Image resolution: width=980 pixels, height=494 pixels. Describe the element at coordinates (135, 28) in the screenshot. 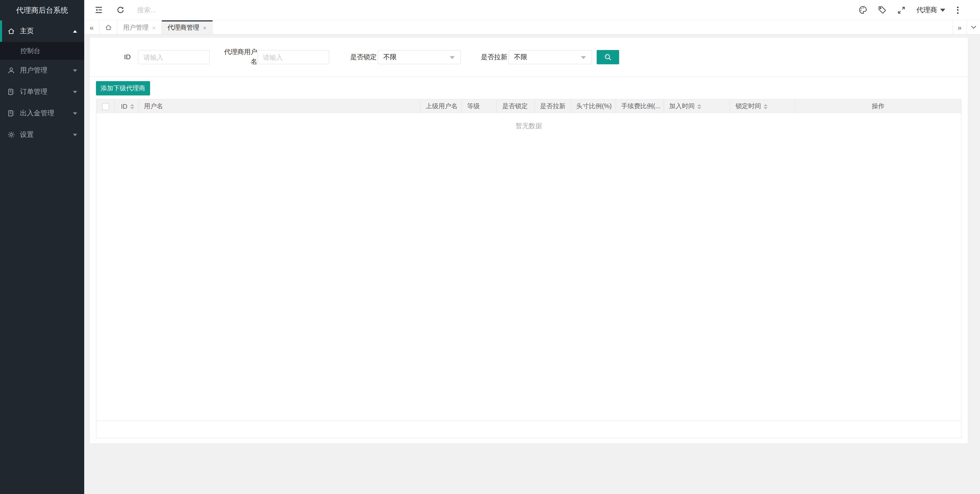

I see `tab-label: 用户管理` at that location.